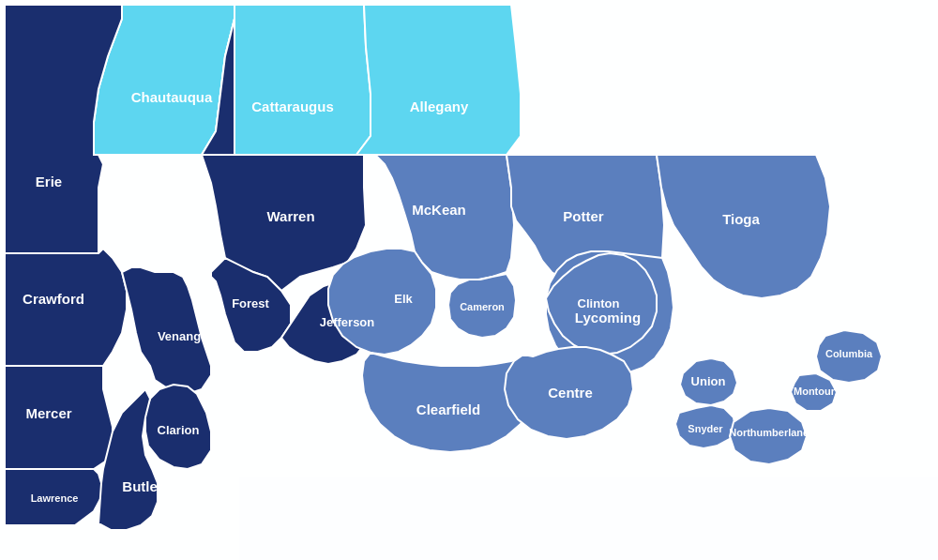 The width and height of the screenshot is (938, 560). I want to click on county-elk, so click(383, 302).